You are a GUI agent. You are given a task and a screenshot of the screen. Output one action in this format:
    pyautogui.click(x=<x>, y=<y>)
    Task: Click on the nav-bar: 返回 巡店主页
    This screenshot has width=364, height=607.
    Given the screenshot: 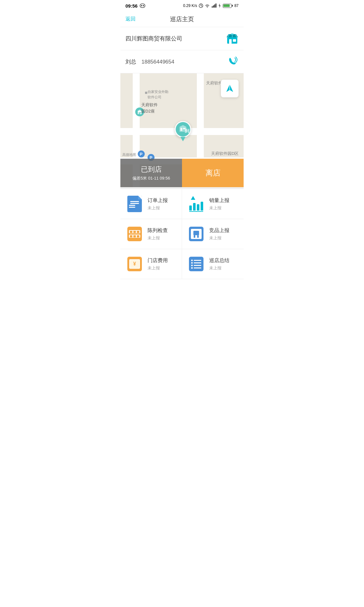 What is the action you would take?
    pyautogui.click(x=182, y=19)
    